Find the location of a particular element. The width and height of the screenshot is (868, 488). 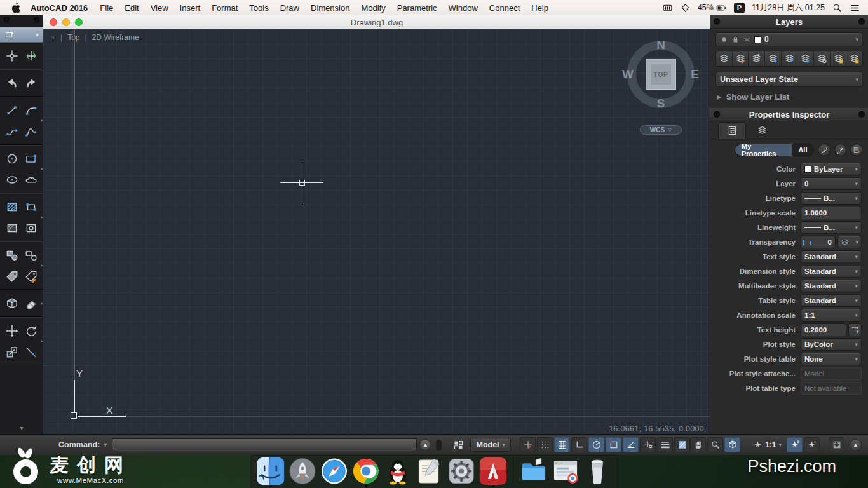

apple-menu is located at coordinates (16, 8).